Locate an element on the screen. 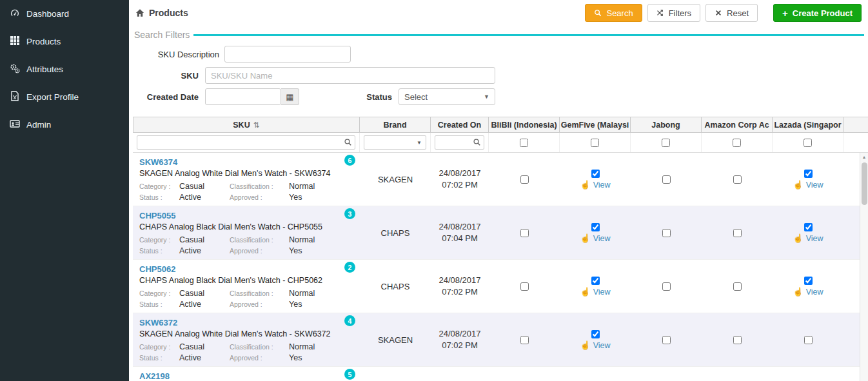 Image resolution: width=868 pixels, height=381 pixels. jabong-column-filter-checkbox is located at coordinates (666, 143).